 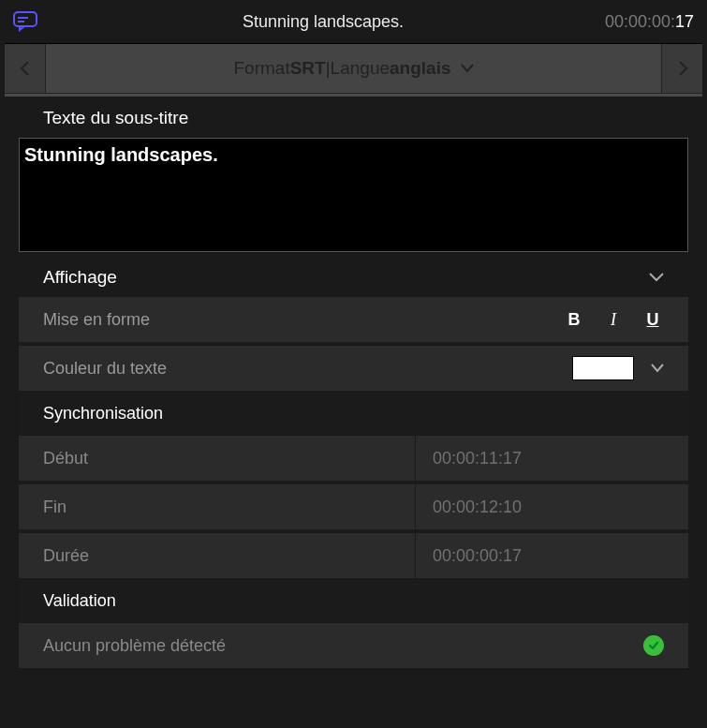 What do you see at coordinates (307, 369) in the screenshot?
I see `text-color-label: Couleur du texte` at bounding box center [307, 369].